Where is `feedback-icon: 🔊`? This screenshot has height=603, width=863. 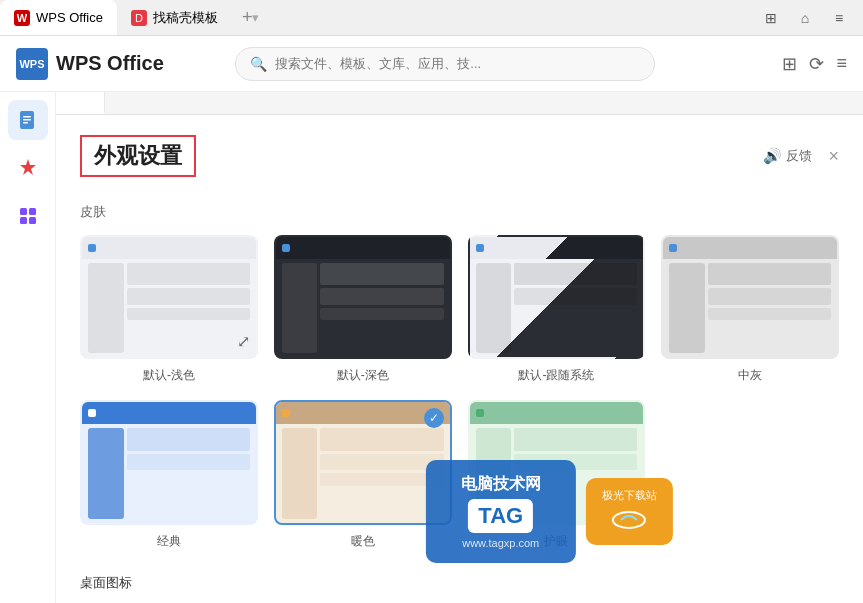
feedback-icon: 🔊 is located at coordinates (772, 156).